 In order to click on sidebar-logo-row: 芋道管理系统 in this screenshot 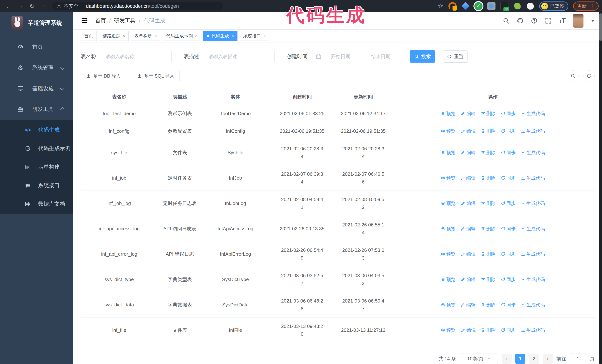, I will do `click(37, 23)`.